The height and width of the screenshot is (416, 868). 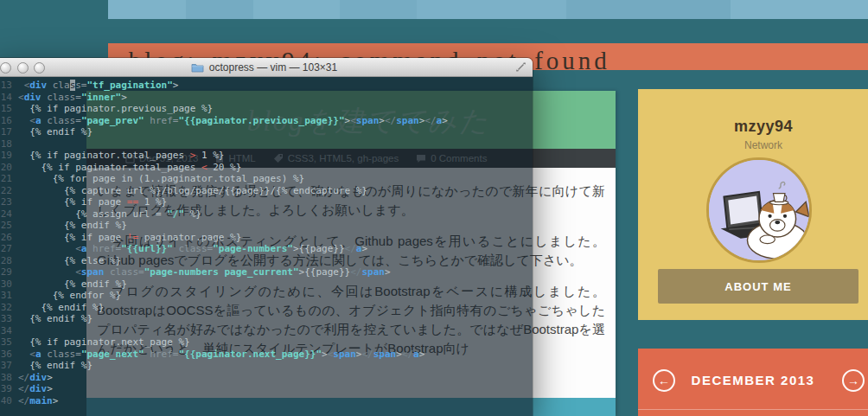 What do you see at coordinates (266, 355) in the screenshot?
I see `code-line: 36 <a class="page_next" href="{{paginato…` at bounding box center [266, 355].